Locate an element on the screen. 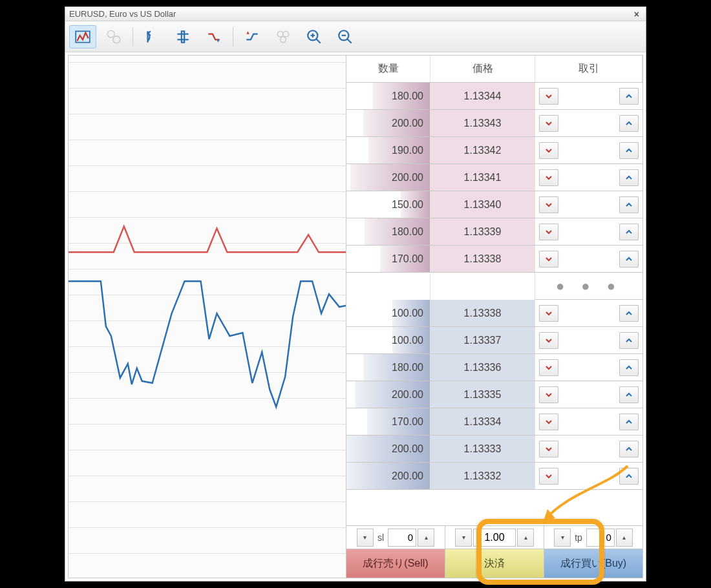 This screenshot has height=588, width=711. bid-row: 100.00 1.13337 is located at coordinates (494, 341).